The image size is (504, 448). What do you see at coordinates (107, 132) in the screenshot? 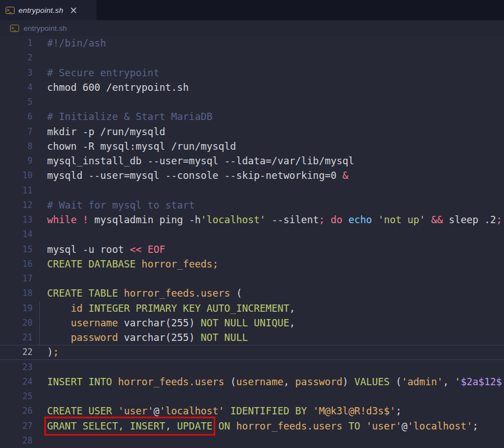
I see `code-token: mkdir -p /run/mysqld` at bounding box center [107, 132].